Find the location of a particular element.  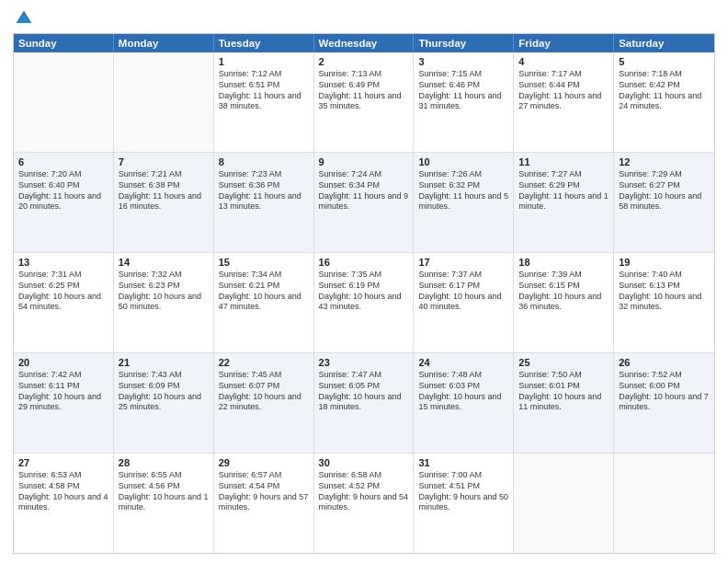

cal-cell: 10Sunrise: 7:26 AM Sunset: 6:32 PM Dayli… is located at coordinates (463, 202).